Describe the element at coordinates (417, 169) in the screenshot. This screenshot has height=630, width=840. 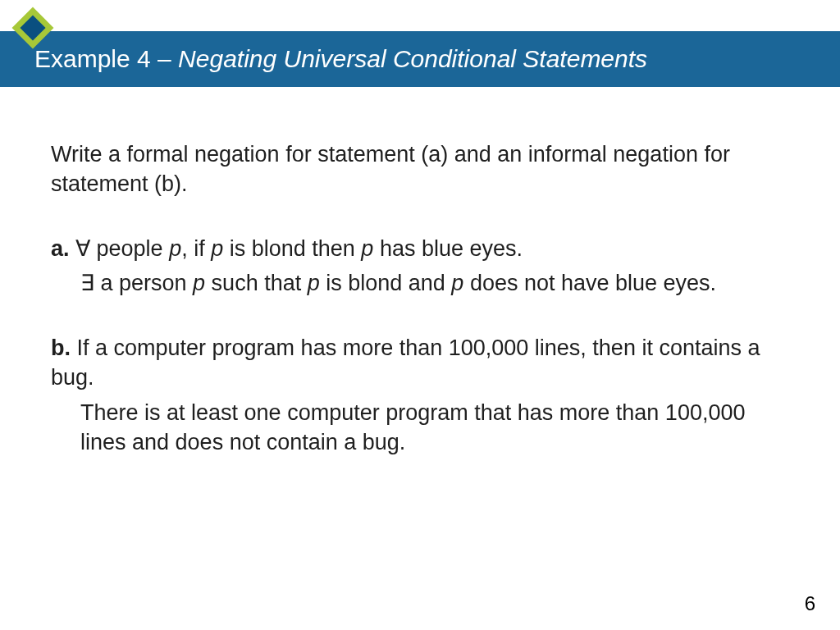
I see `intro-text: Write a formal negation for statement (a…` at that location.